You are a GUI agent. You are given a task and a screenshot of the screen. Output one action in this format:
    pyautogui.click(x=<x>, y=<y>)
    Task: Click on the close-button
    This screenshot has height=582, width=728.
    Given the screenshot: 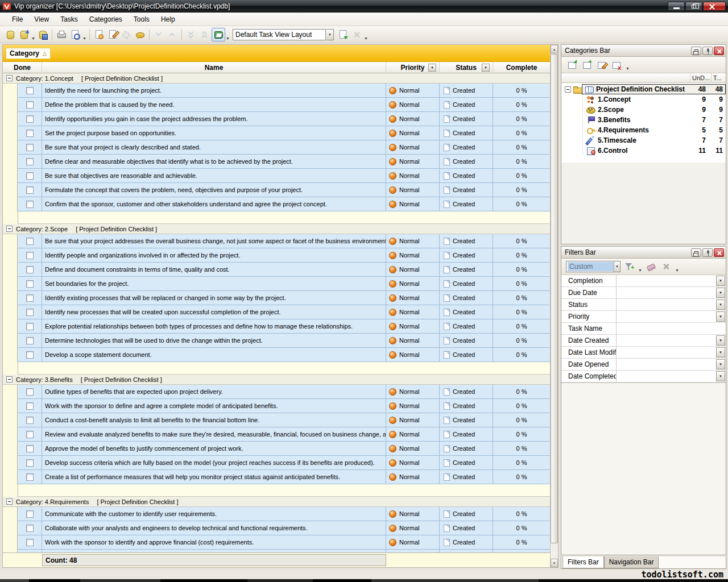 What is the action you would take?
    pyautogui.click(x=714, y=6)
    